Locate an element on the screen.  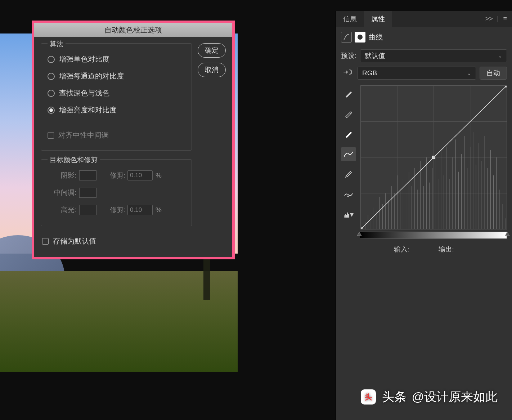
radio-find-dark-light: 查找深色与浅色 is located at coordinates (116, 93).